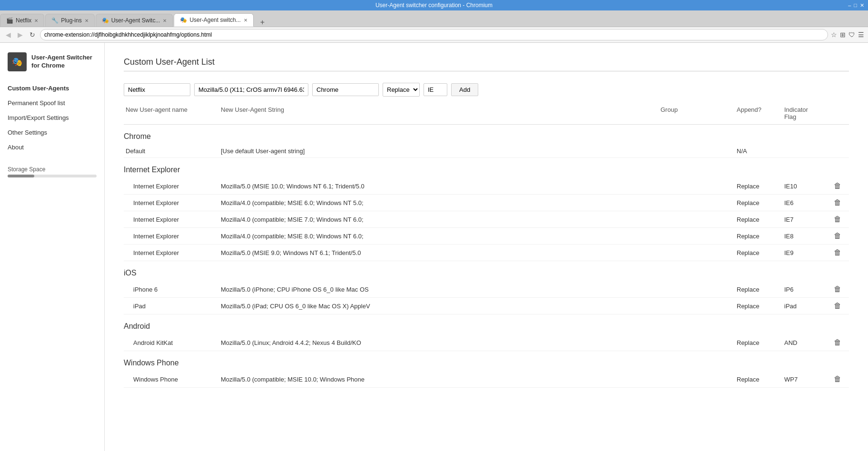  What do you see at coordinates (213, 20) in the screenshot?
I see `tab-ua2: 🎭 User-Agent switch... ✕` at bounding box center [213, 20].